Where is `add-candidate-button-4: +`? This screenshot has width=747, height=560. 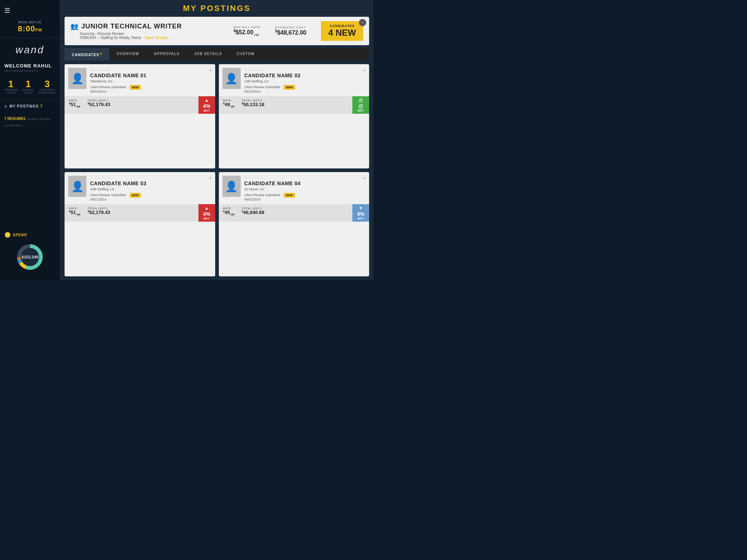
add-candidate-button-4: + is located at coordinates (365, 178).